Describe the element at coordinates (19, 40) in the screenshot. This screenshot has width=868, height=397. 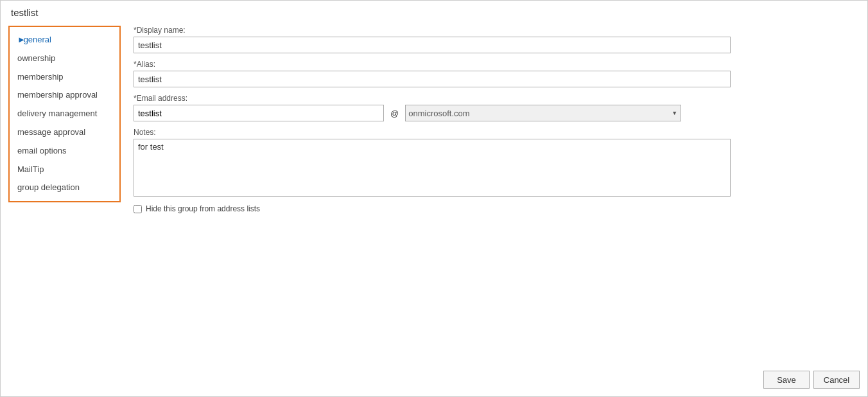
I see `active-indicator-icon: ►` at that location.